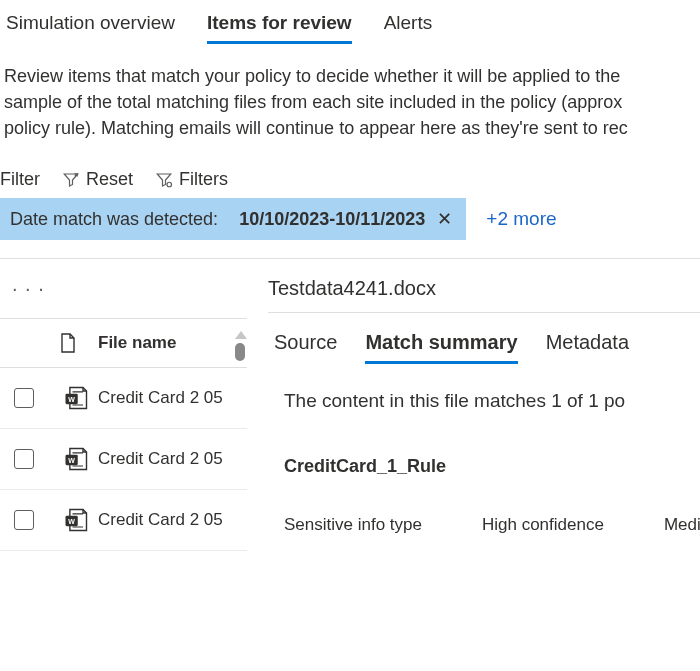 This screenshot has width=700, height=671. I want to click on tab-simulation-overview: Simulation overview, so click(90, 26).